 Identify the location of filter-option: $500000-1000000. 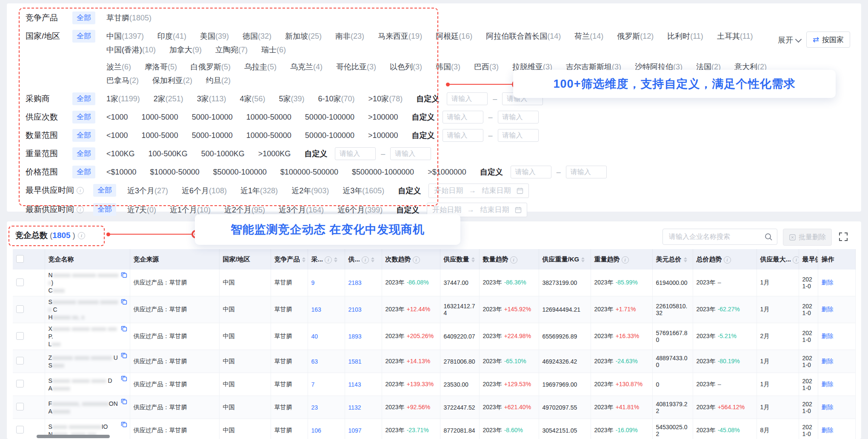
(383, 172).